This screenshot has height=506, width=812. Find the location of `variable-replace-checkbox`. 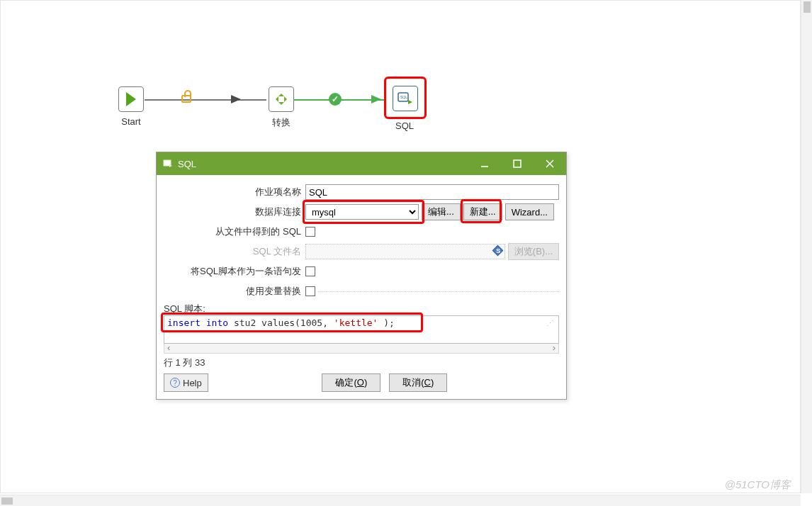

variable-replace-checkbox is located at coordinates (310, 291).